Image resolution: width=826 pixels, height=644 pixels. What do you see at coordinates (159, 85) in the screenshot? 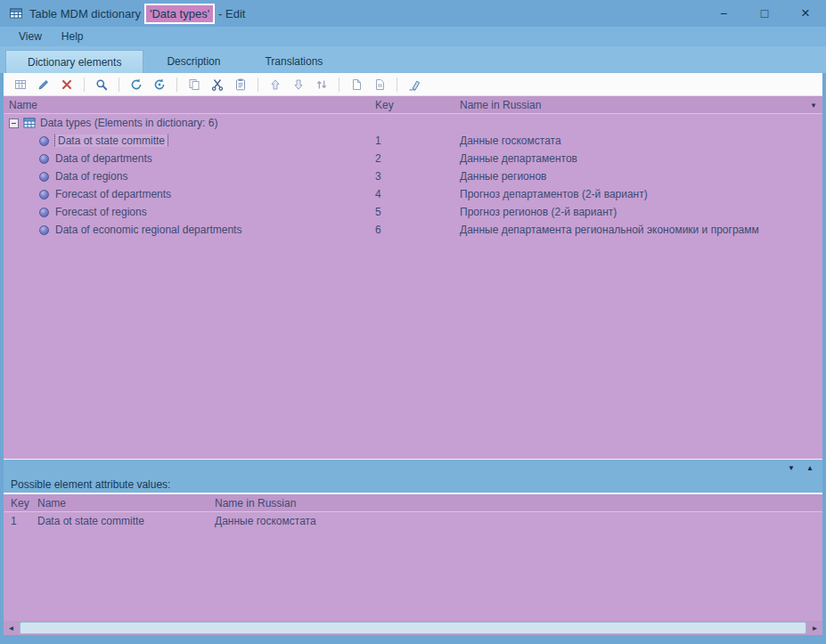
I see `refresh-all-icon` at bounding box center [159, 85].